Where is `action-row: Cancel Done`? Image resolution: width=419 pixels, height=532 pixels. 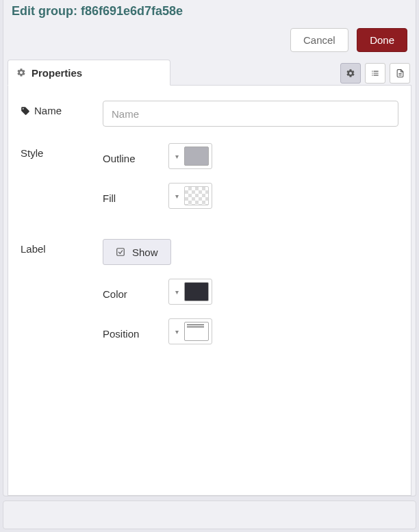 action-row: Cancel Done is located at coordinates (210, 44).